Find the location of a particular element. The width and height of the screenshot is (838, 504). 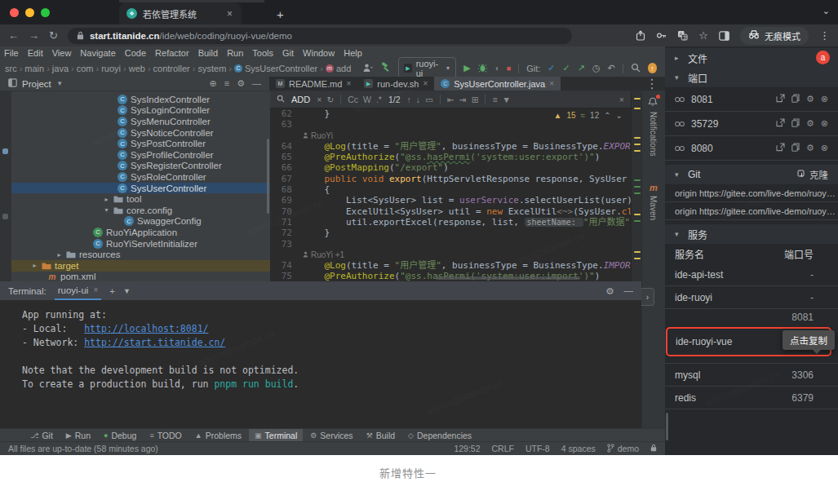

indent-setting: 4 spaces is located at coordinates (579, 449).